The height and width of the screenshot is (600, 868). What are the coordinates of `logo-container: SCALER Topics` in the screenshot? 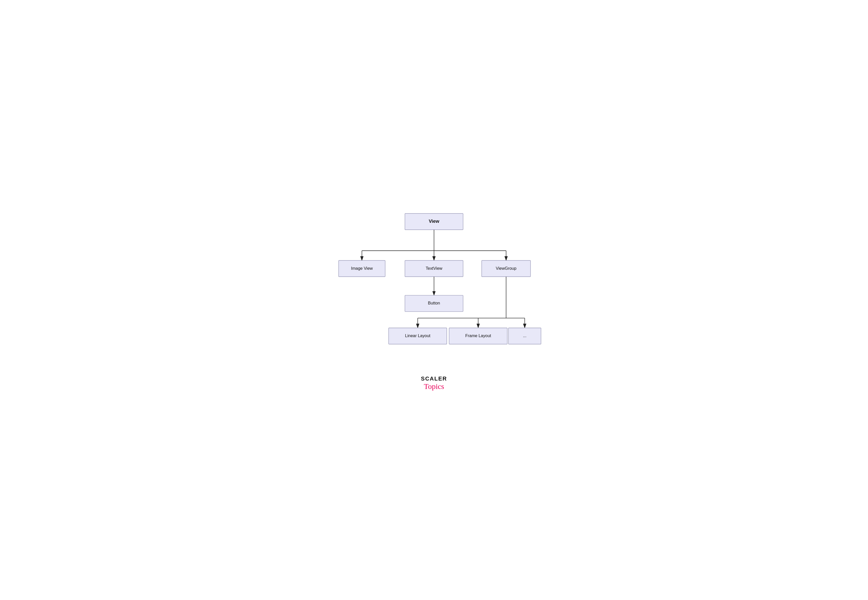 It's located at (434, 383).